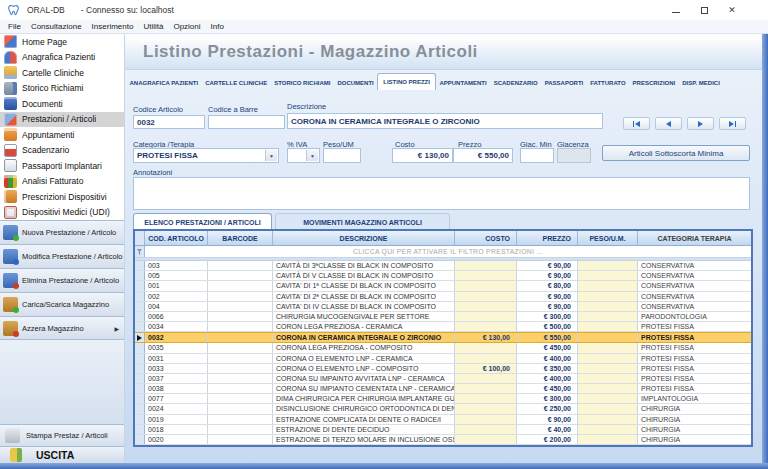  I want to click on column-header-peso-u-m-: PESO/U.M., so click(608, 238).